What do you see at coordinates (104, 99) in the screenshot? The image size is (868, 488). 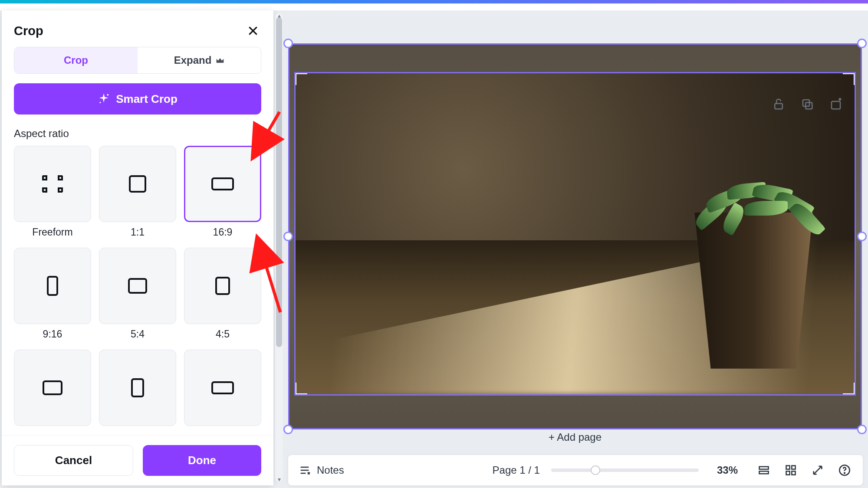 I see `sparkle-icon` at bounding box center [104, 99].